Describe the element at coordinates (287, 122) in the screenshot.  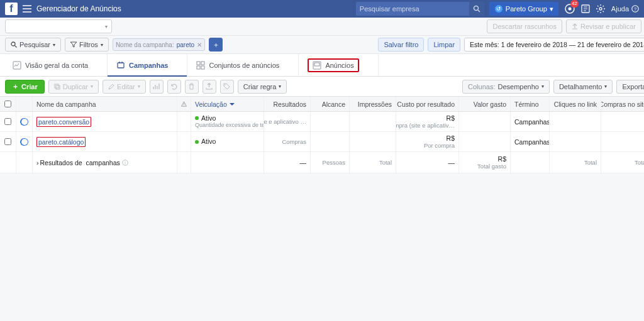
I see `results-cell: Compra (site e aplicativo …` at that location.